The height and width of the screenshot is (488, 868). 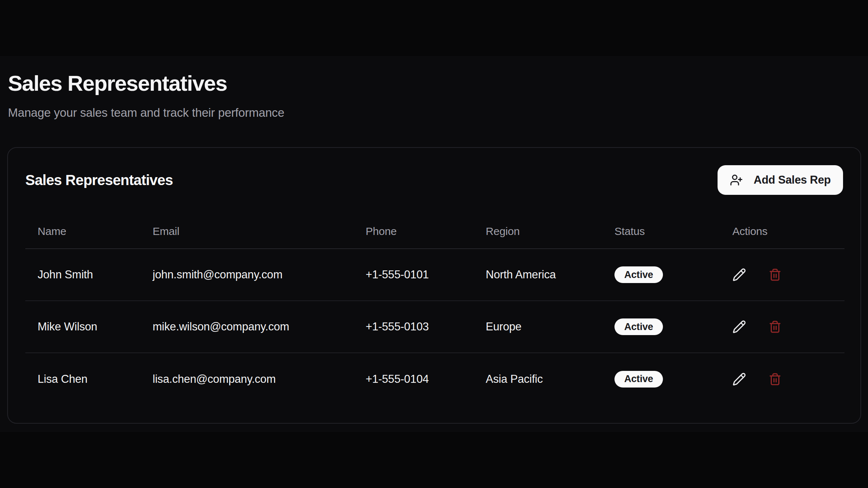 What do you see at coordinates (118, 83) in the screenshot?
I see `page-title: Sales Representatives` at bounding box center [118, 83].